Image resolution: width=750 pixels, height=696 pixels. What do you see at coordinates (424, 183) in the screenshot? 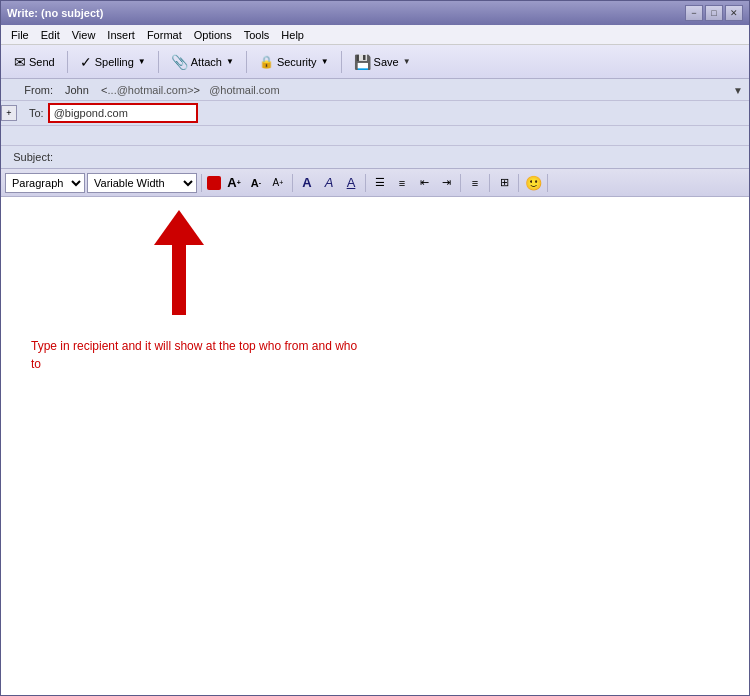
I see `outdent-button: ⇤` at bounding box center [424, 183].